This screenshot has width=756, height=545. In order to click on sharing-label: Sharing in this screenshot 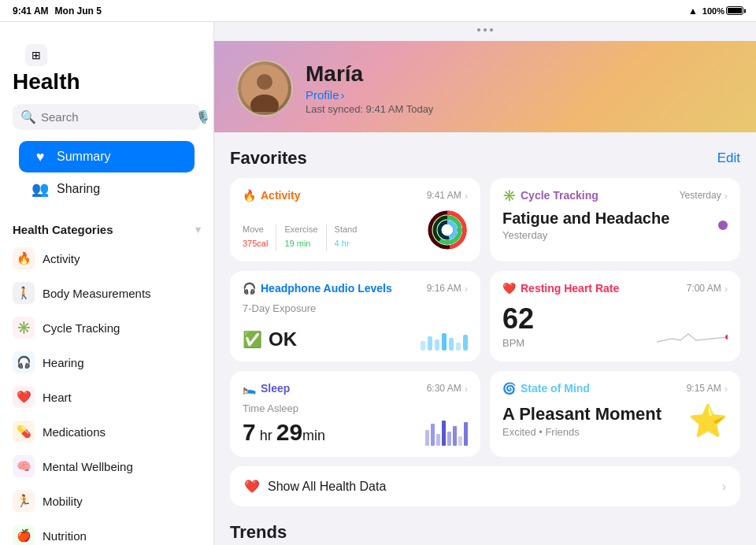, I will do `click(79, 189)`.